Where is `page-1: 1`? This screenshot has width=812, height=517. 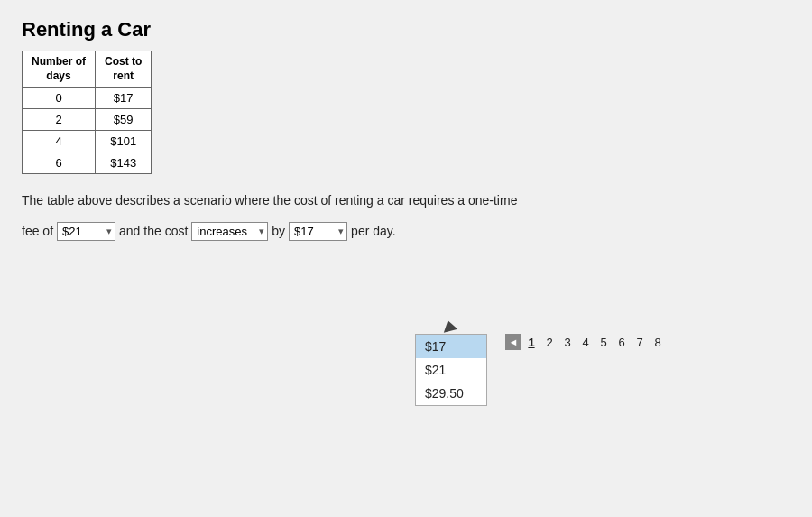
page-1: 1 is located at coordinates (531, 342).